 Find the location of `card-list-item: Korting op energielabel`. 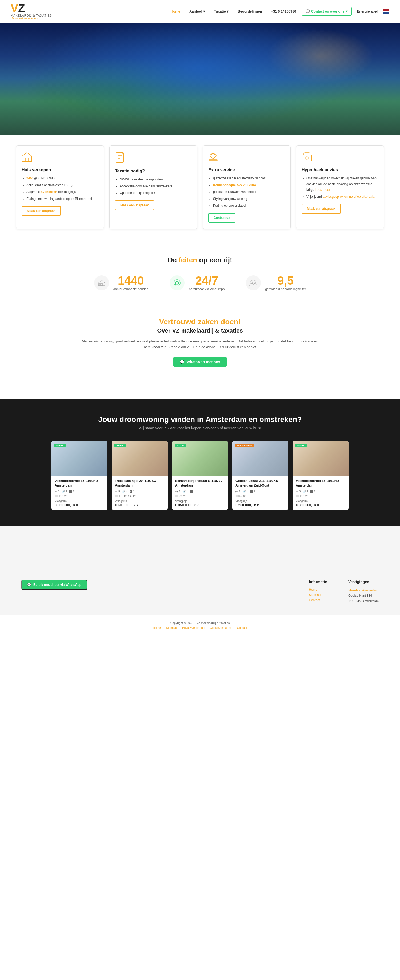

card-list-item: Korting op energielabel is located at coordinates (249, 206).